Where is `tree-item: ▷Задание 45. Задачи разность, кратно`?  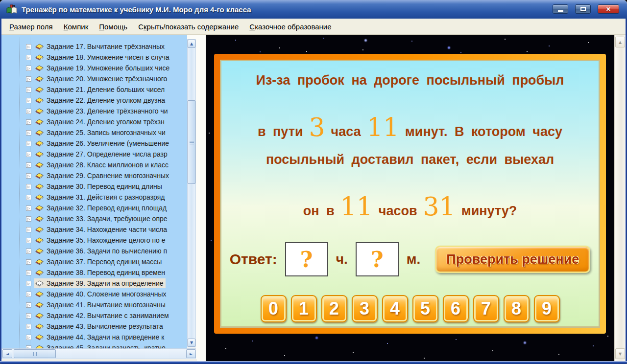 tree-item: ▷Задание 45. Задачи разность, кратно is located at coordinates (94, 345).